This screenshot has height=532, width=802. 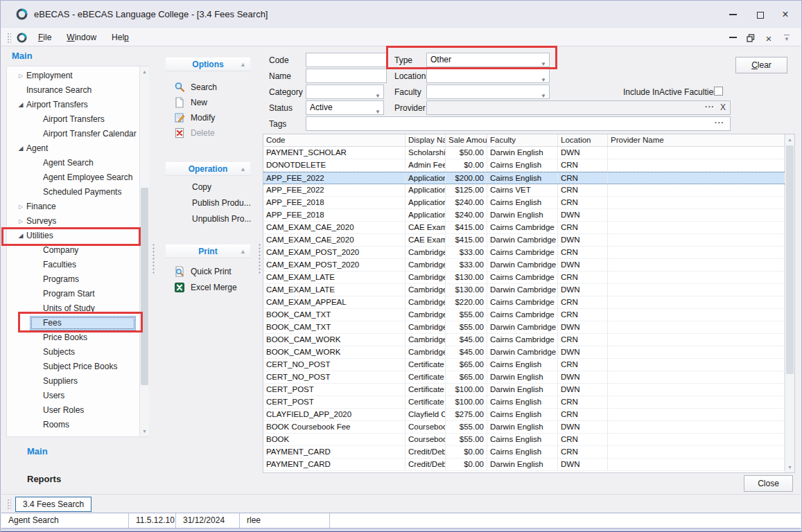 What do you see at coordinates (73, 236) in the screenshot?
I see `tree-item-utilities: ◢Utilities` at bounding box center [73, 236].